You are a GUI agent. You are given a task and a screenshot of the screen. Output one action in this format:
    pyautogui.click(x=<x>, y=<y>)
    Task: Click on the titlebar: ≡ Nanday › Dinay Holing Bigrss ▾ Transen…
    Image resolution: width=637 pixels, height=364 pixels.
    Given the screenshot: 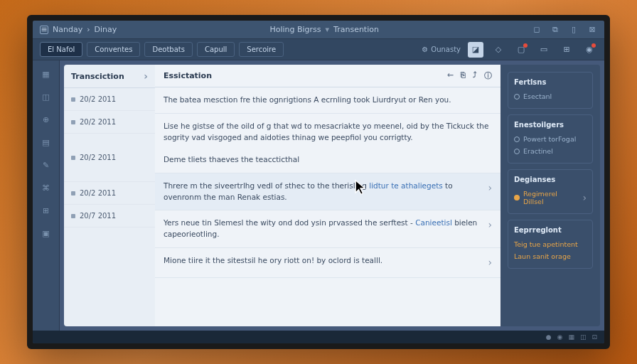 What is the action you would take?
    pyautogui.click(x=318, y=30)
    